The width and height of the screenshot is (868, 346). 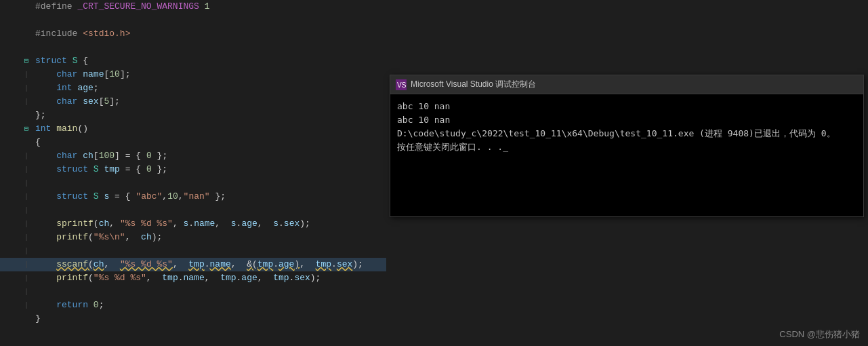 What do you see at coordinates (209, 102) in the screenshot?
I see `line-code: char sex[5];` at bounding box center [209, 102].